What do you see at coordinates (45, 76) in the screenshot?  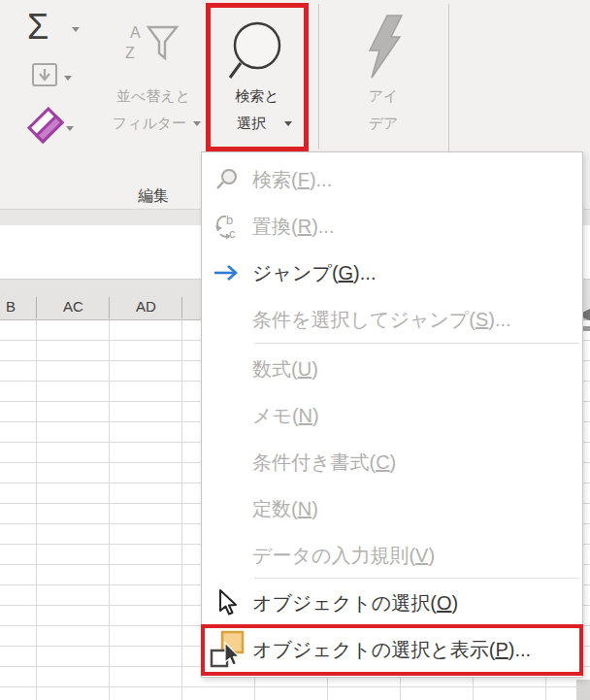 I see `fill-down-icon` at bounding box center [45, 76].